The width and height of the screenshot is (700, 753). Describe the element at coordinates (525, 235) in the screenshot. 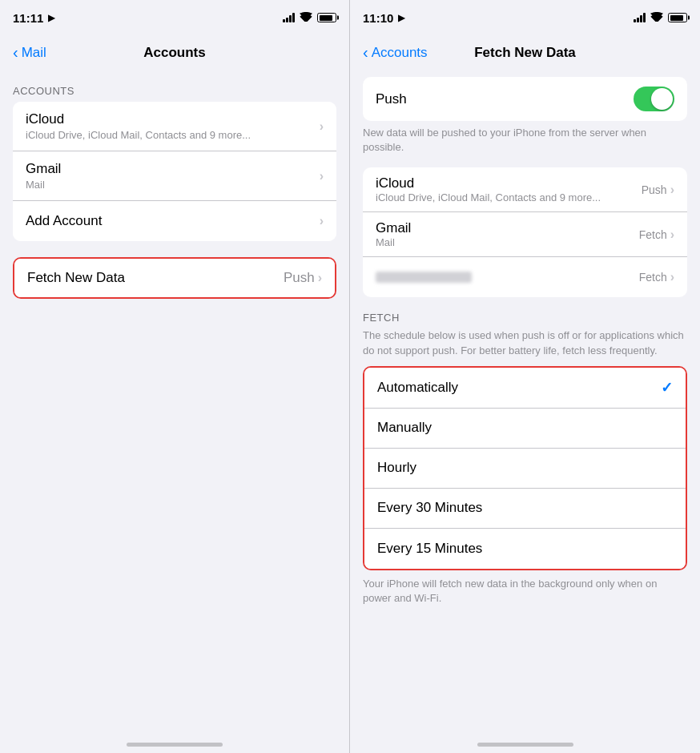

I see `right-gmail-item: Gmail Mail Fetch ›` at that location.